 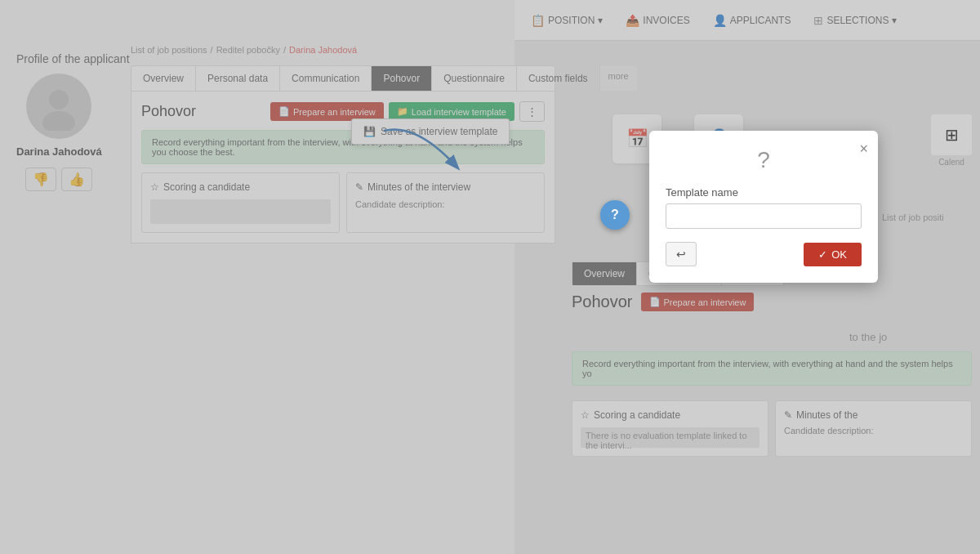 I want to click on template-name-label: Template name, so click(x=764, y=193).